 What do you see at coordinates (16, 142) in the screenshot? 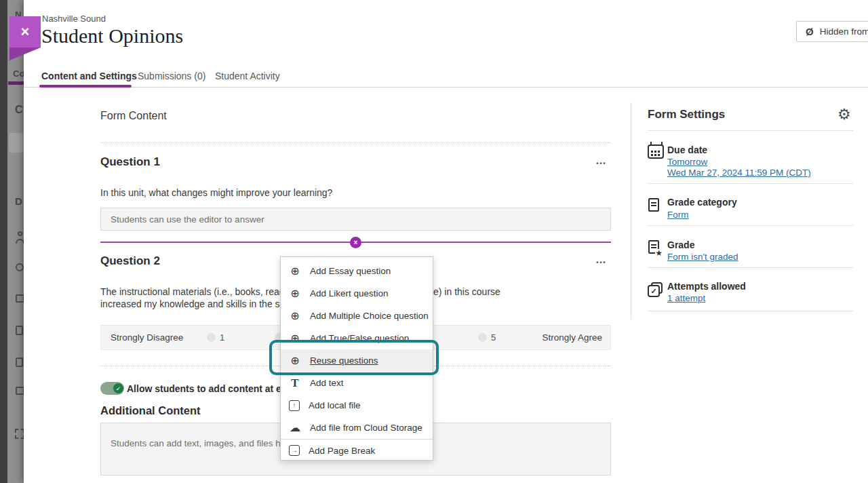
I see `background-button-shape` at bounding box center [16, 142].